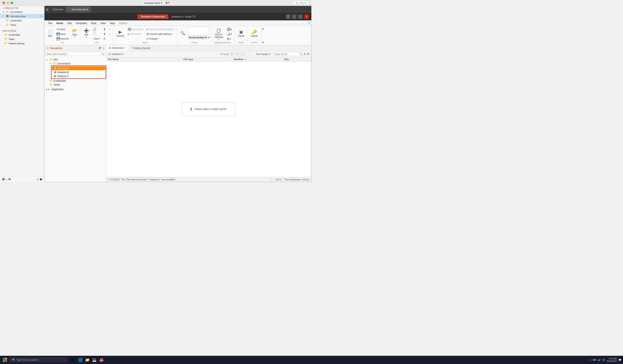 This screenshot has width=623, height=364. Describe the element at coordinates (135, 34) in the screenshot. I see `ribbon-reconnect-button: ▶ Reconnect` at that location.